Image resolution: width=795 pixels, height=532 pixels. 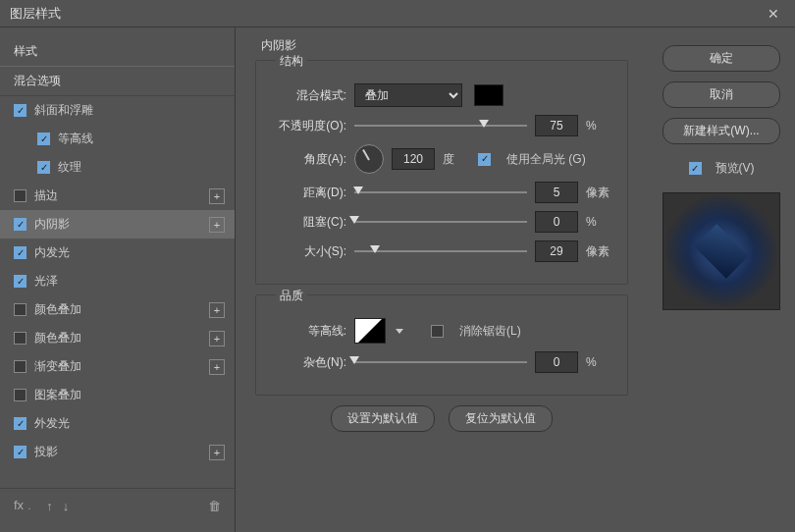 What do you see at coordinates (214, 506) in the screenshot?
I see `trash-icon: 🗑` at bounding box center [214, 506].